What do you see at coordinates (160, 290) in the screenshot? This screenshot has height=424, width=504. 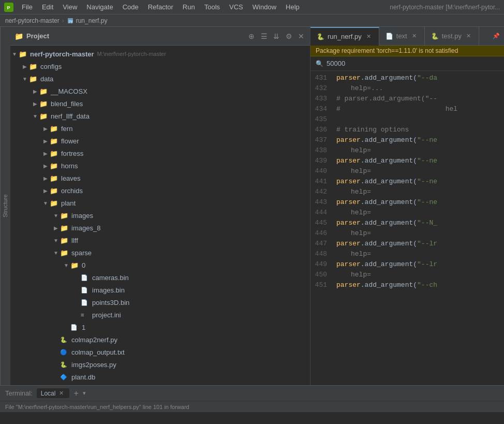 I see `tree-item-images-bin: 📄 images.bin` at bounding box center [160, 290].